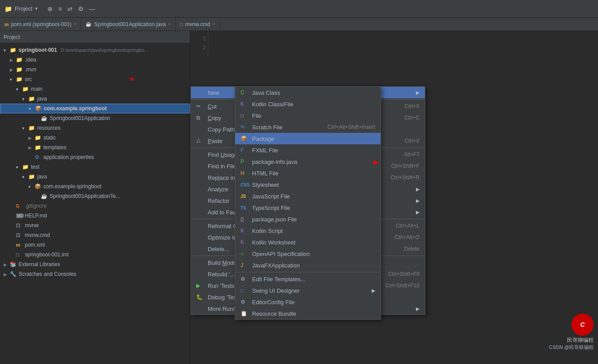 This screenshot has height=364, width=598. What do you see at coordinates (245, 265) in the screenshot?
I see `sm-icon-javafx: J` at bounding box center [245, 265].